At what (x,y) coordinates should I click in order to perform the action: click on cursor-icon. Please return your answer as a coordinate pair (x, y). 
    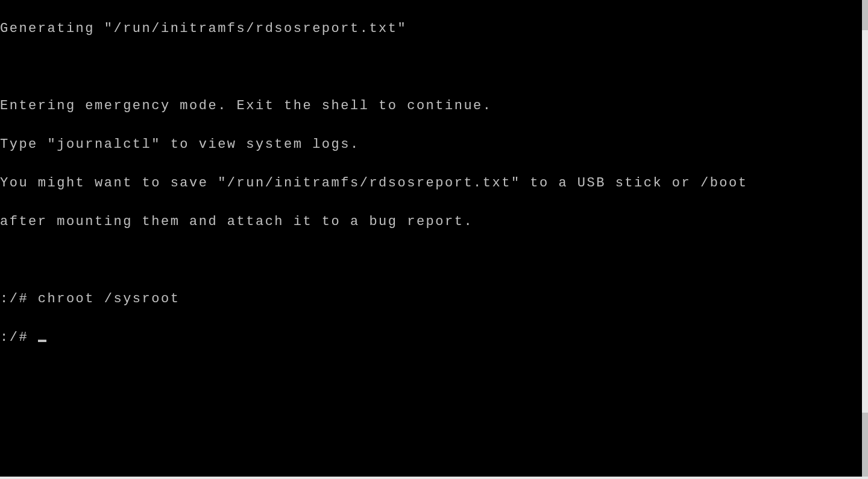
    Looking at the image, I should click on (42, 341).